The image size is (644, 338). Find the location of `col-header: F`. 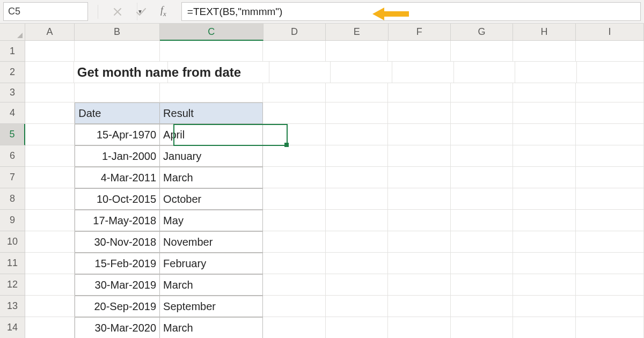

col-header: F is located at coordinates (420, 32).